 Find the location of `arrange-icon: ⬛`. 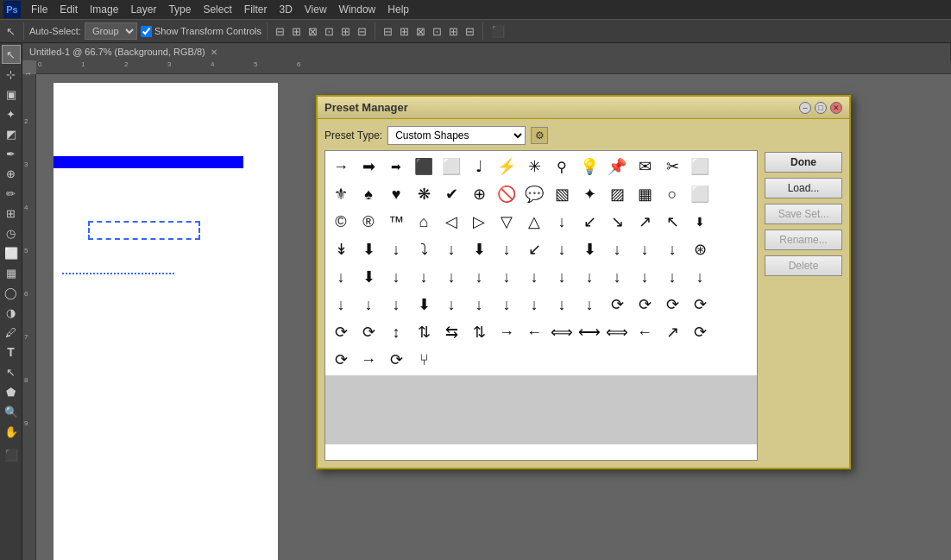

arrange-icon: ⬛ is located at coordinates (498, 31).